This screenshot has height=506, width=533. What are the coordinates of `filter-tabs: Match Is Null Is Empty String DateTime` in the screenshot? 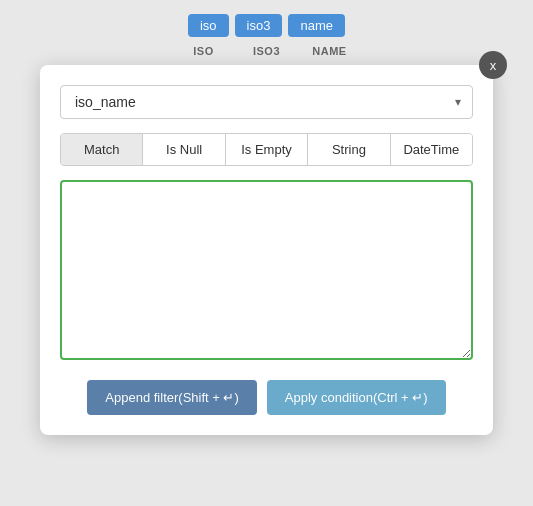 It's located at (266, 150).